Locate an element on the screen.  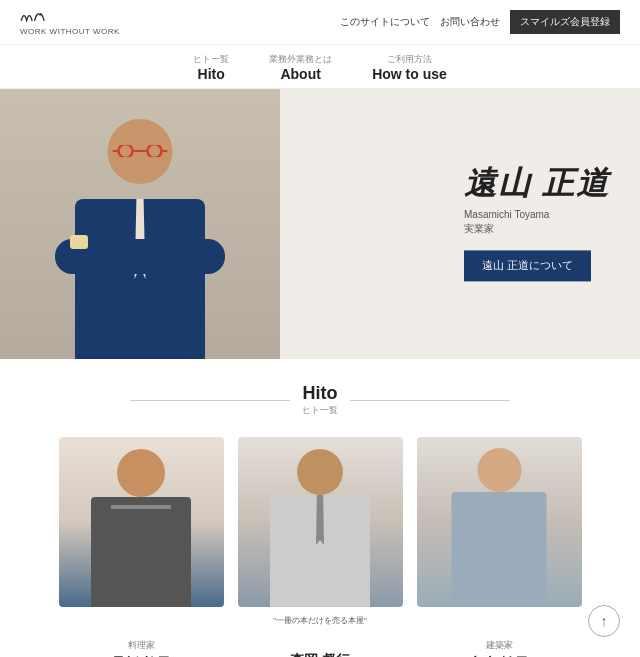
header-right: このサイトについて お問い合わせ スマイルズ会員登録 is located at coordinates (480, 22).